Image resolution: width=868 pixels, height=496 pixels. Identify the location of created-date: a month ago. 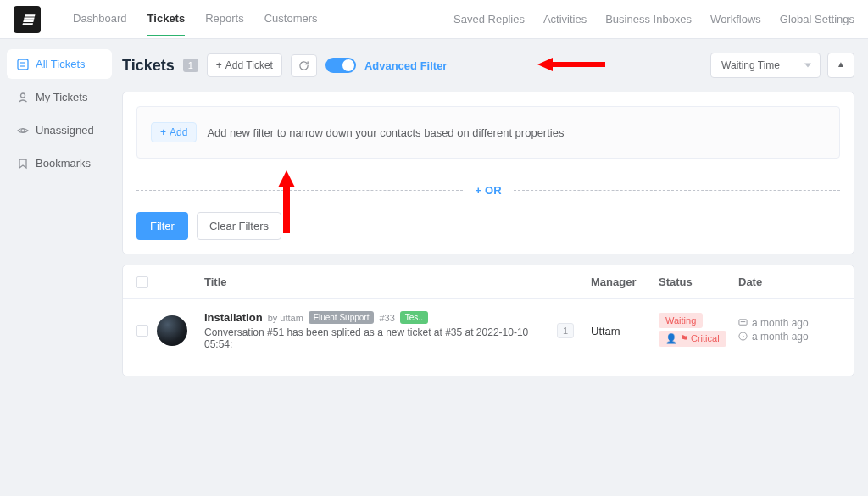
(789, 323).